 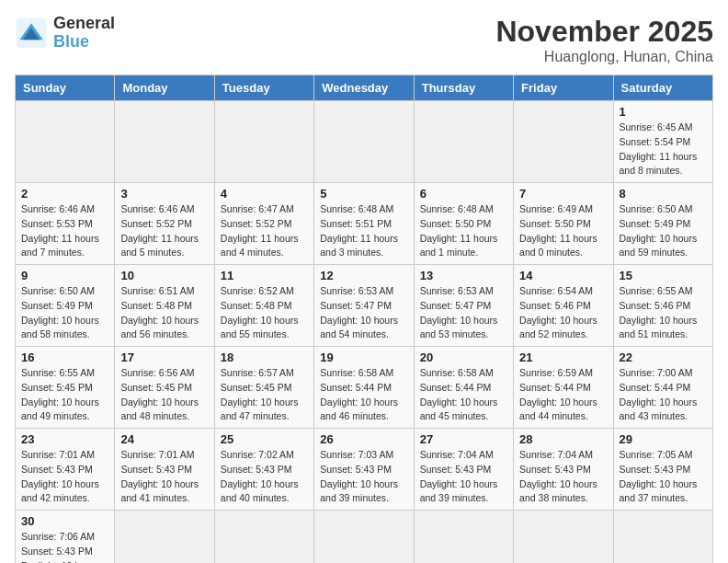 I want to click on day-info: Sunrise: 6:48 AMSunset: 5:50 PMDaylight:…, so click(x=463, y=232).